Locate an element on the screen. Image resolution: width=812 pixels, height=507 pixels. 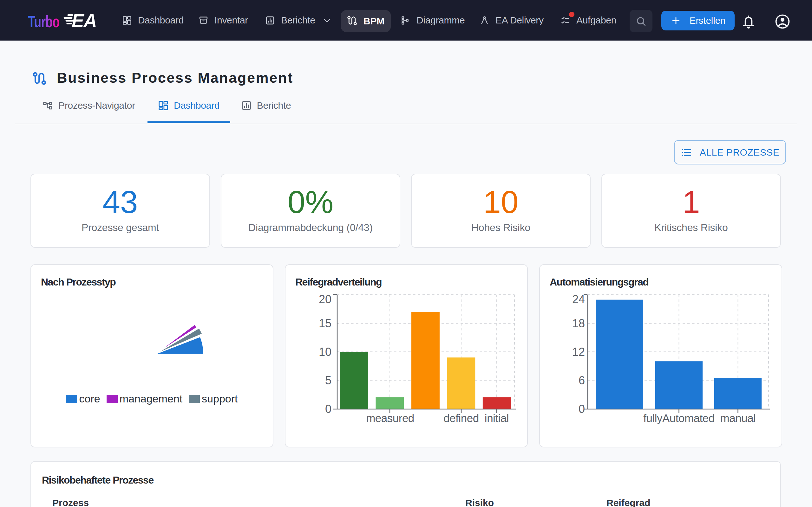
svg-text: fullyAutomated is located at coordinates (679, 418).